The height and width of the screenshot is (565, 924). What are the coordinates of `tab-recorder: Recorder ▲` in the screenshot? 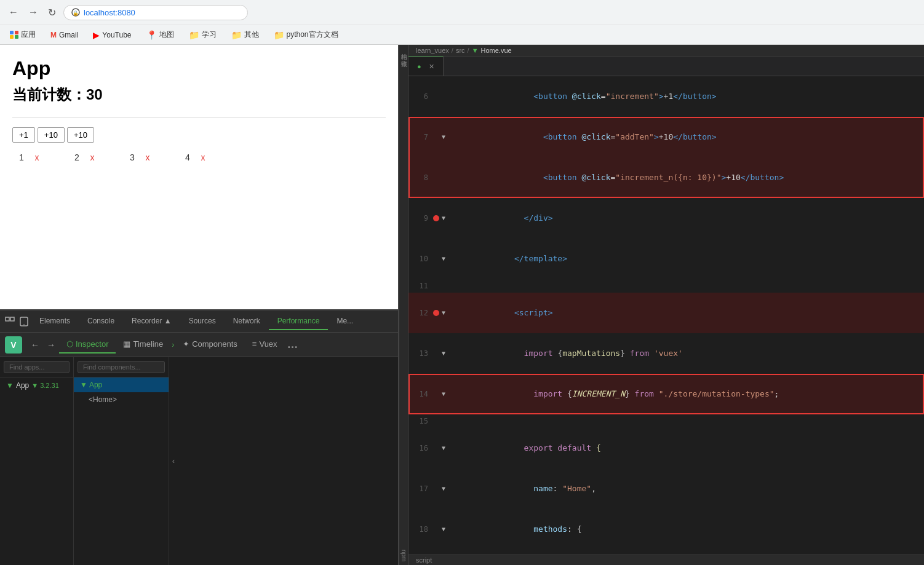 It's located at (151, 322).